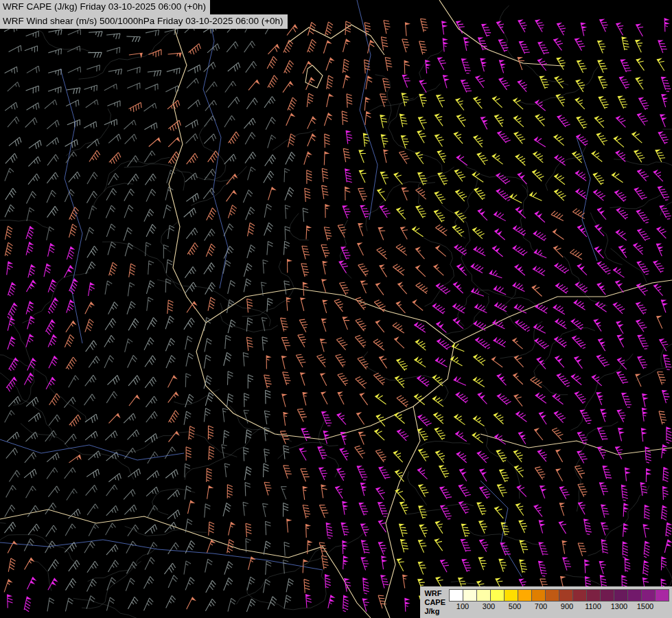 The height and width of the screenshot is (618, 672). What do you see at coordinates (541, 606) in the screenshot?
I see `legend-value: 700` at bounding box center [541, 606].